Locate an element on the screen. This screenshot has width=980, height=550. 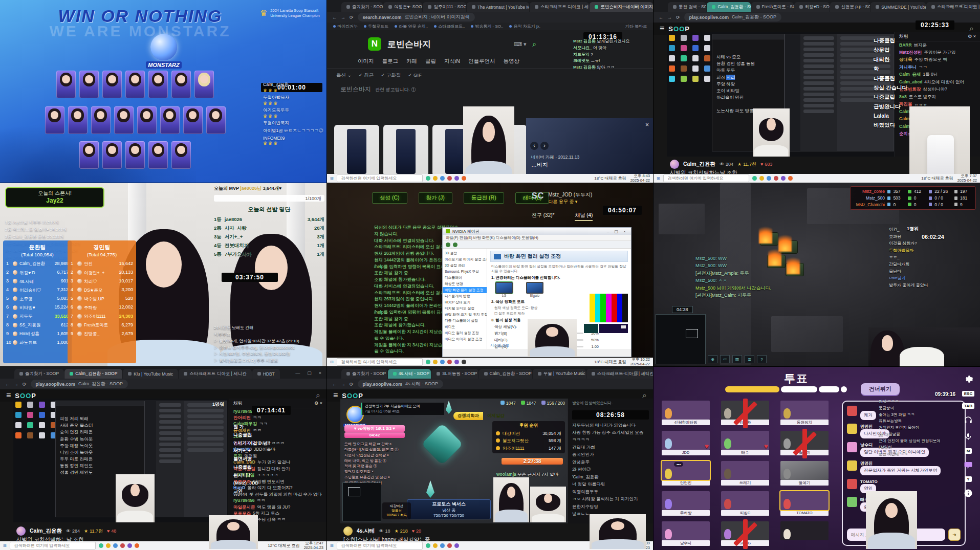
bookmark-item: 라볼 연못 손치.. is located at coordinates (411, 27).